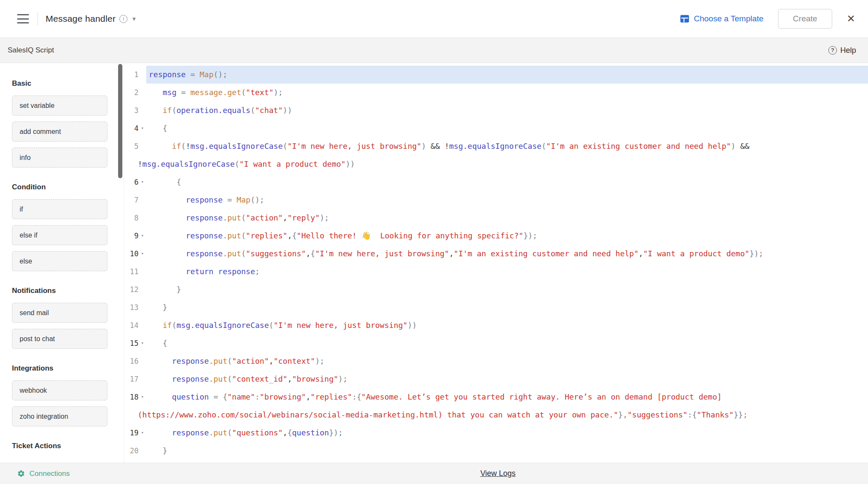  What do you see at coordinates (496, 254) in the screenshot?
I see `code-line: 10▾response.put("suggestions",{"I'm new …` at bounding box center [496, 254].